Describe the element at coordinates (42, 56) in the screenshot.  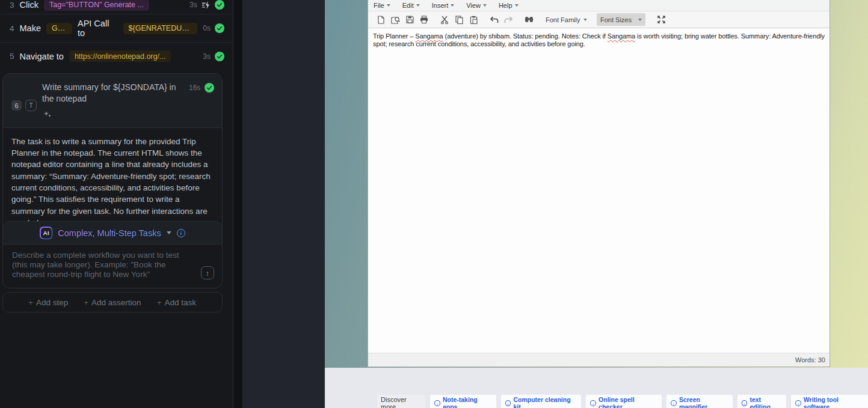
I see `step-action: Navigate to` at that location.